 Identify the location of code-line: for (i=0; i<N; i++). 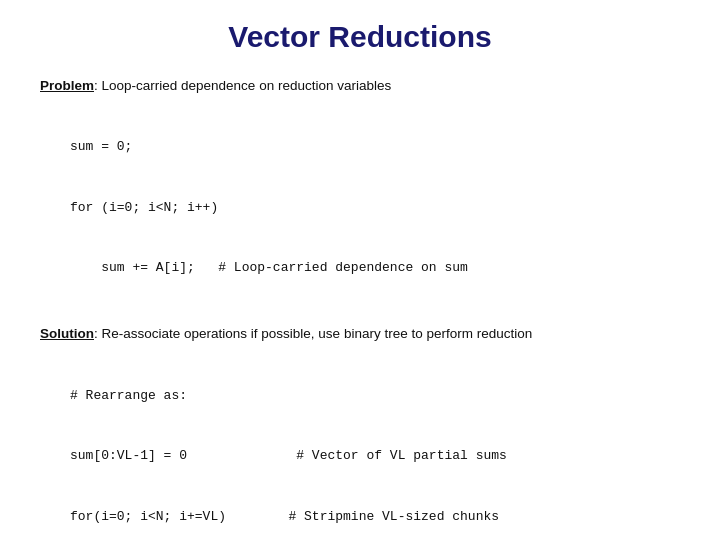
(375, 208).